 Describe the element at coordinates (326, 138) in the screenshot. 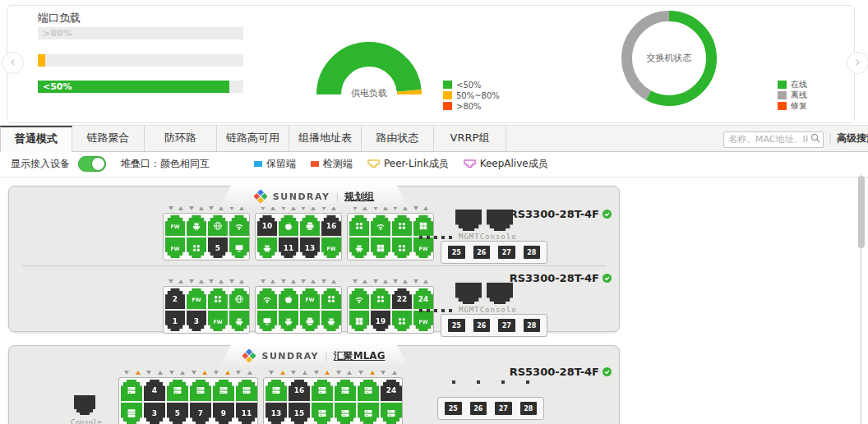

I see `tab-组播地址表: 组播地址表` at that location.